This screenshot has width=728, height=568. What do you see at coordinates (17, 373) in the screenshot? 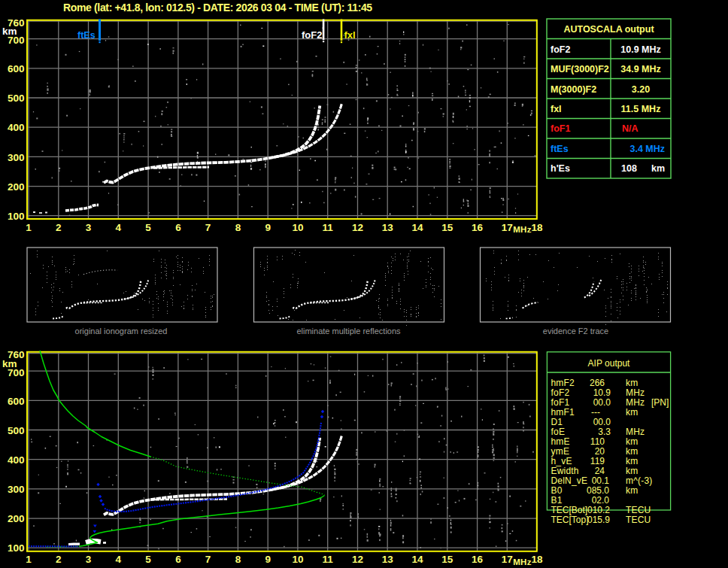
I see `svg-text: 700` at bounding box center [17, 373].